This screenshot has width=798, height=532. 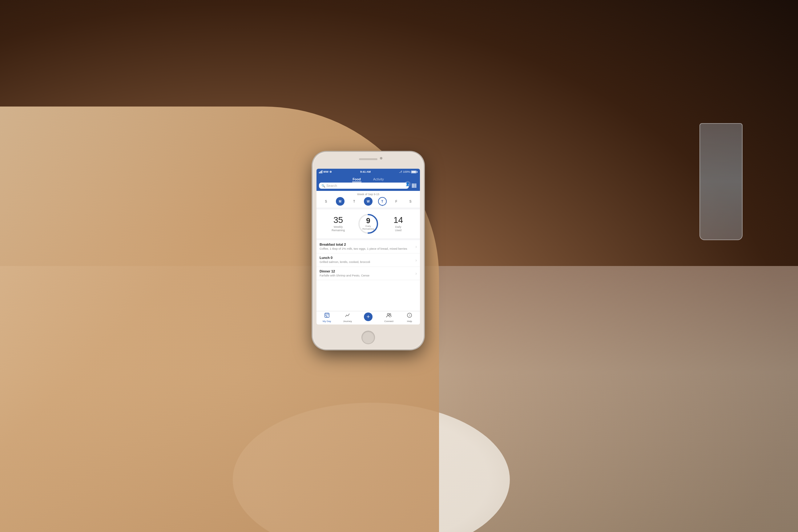 What do you see at coordinates (327, 316) in the screenshot?
I see `myday-icon: 5` at bounding box center [327, 316].